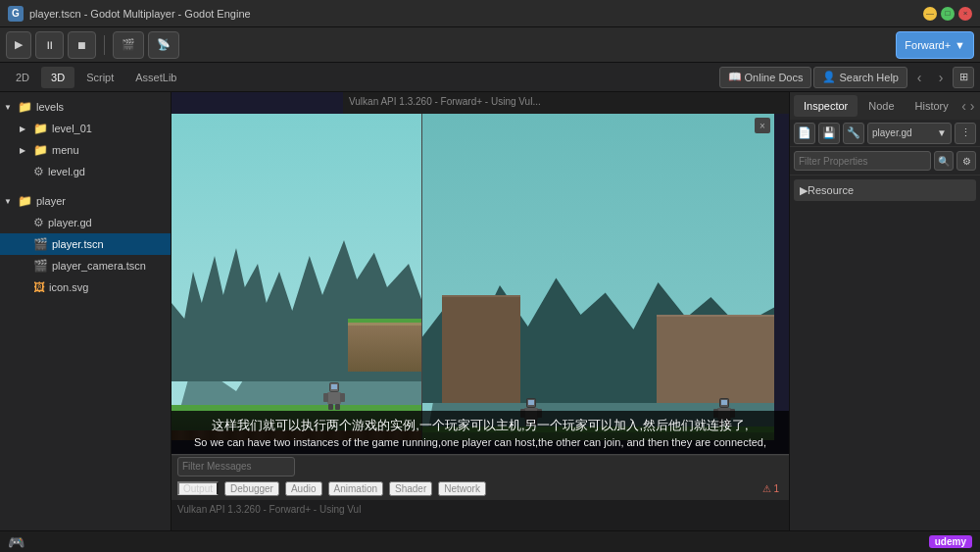 This screenshot has height=552, width=980. Describe the element at coordinates (885, 106) in the screenshot. I see `inspector-tabs: Inspector Node History ‹ ›` at that location.